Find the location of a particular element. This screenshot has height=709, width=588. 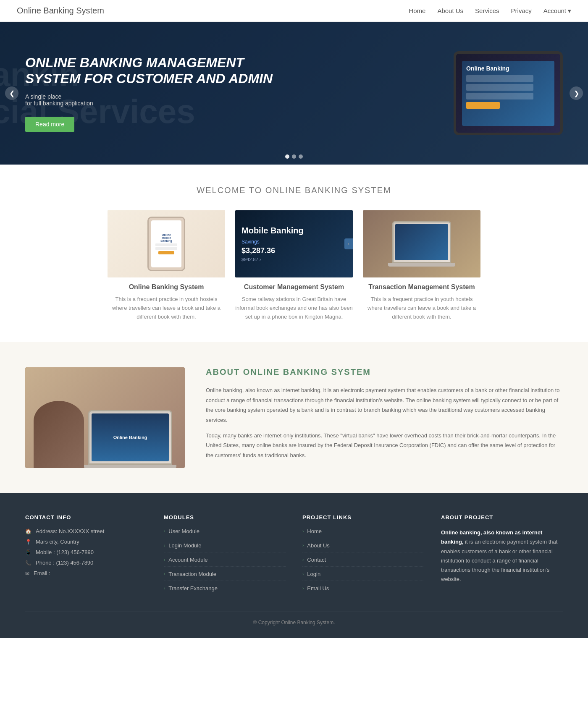

footer-contact-col: CONTACT INFO 🏠 Address: No.XXXXXX street… is located at coordinates (86, 557).